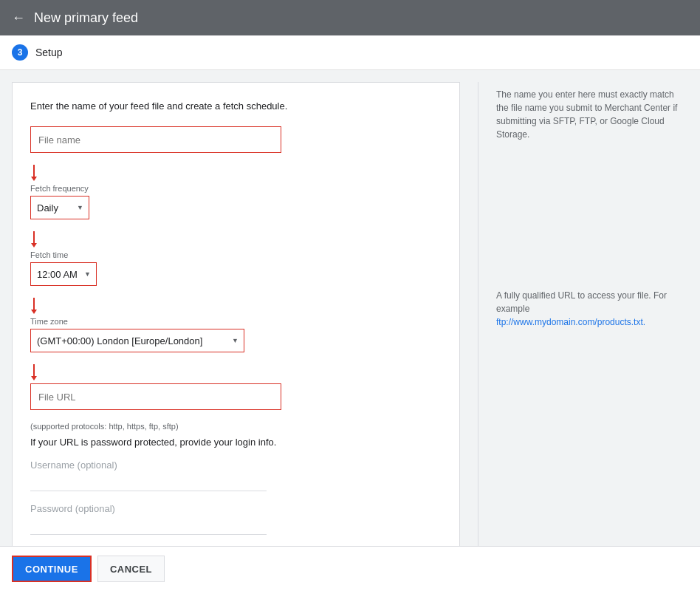 The image size is (700, 591). Describe the element at coordinates (236, 442) in the screenshot. I see `password-notice: If your URL is password protected, provi…` at that location.